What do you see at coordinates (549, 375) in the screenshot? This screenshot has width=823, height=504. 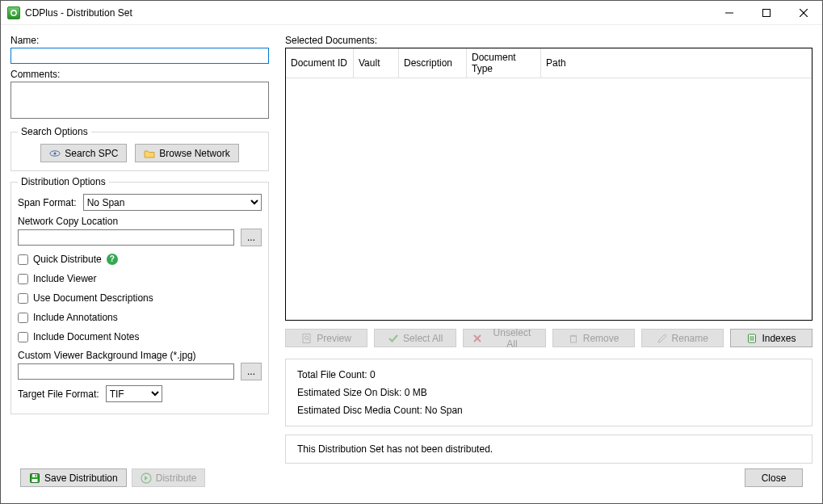 I see `total-file-count: Total File Count: 0` at bounding box center [549, 375].